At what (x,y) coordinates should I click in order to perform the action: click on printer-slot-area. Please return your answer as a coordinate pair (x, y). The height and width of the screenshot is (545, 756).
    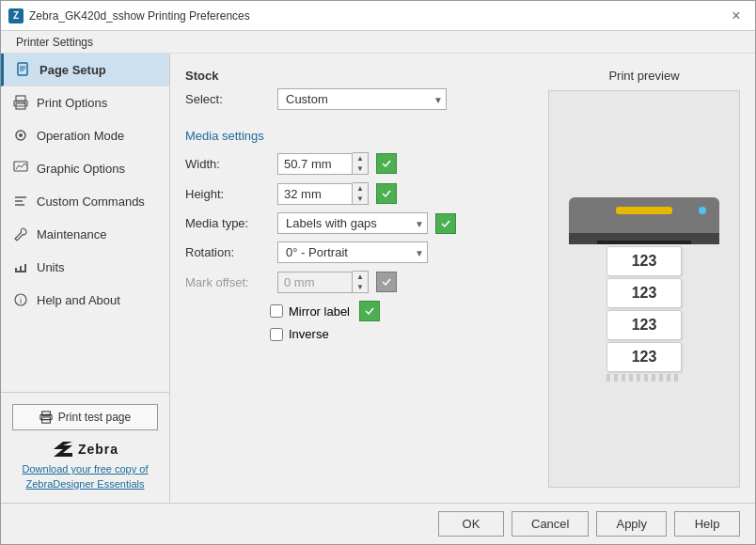
    Looking at the image, I should click on (644, 239).